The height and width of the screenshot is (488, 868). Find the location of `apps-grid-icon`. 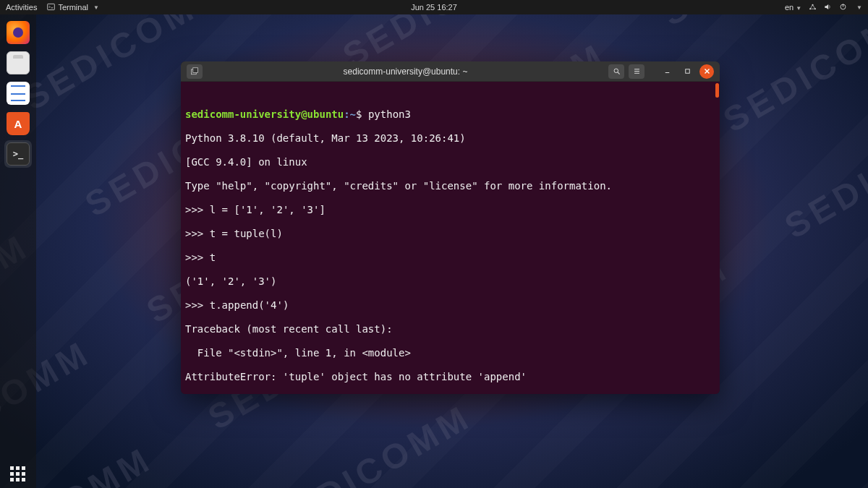

apps-grid-icon is located at coordinates (18, 474).